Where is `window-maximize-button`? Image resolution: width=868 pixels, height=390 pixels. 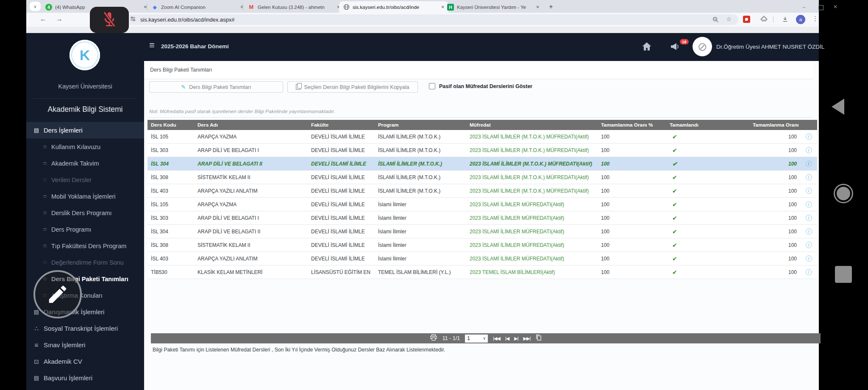
window-maximize-button is located at coordinates (821, 8).